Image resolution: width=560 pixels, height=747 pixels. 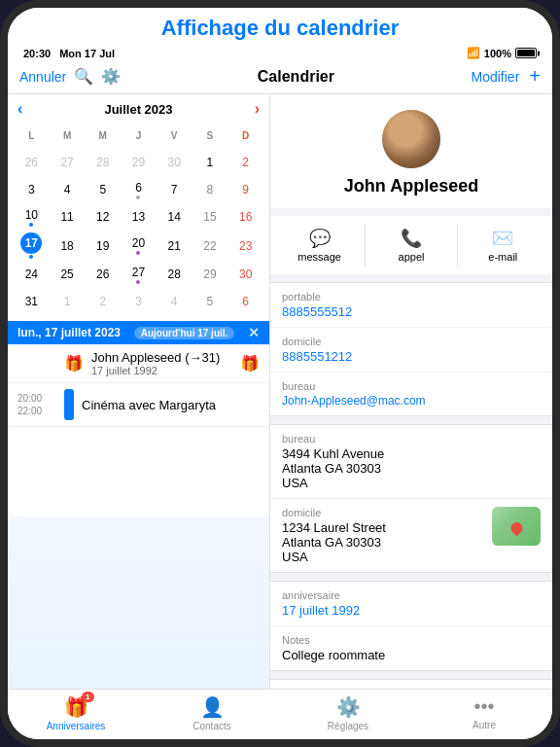 What do you see at coordinates (210, 135) in the screenshot?
I see `day-header-S: S` at bounding box center [210, 135].